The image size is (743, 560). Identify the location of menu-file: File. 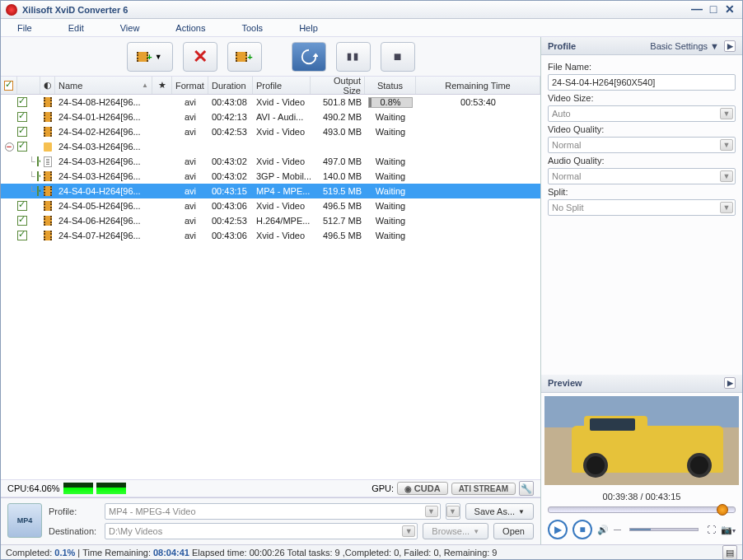
(25, 28).